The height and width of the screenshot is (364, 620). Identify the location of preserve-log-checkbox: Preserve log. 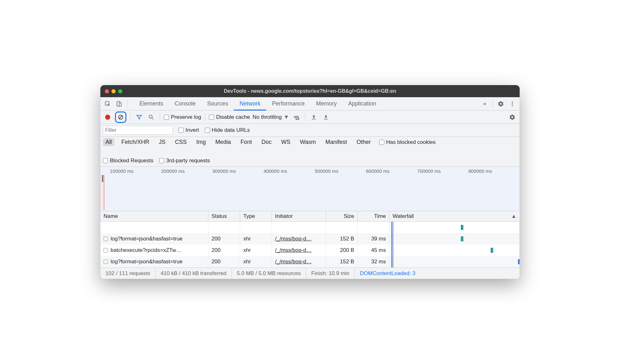
(182, 117).